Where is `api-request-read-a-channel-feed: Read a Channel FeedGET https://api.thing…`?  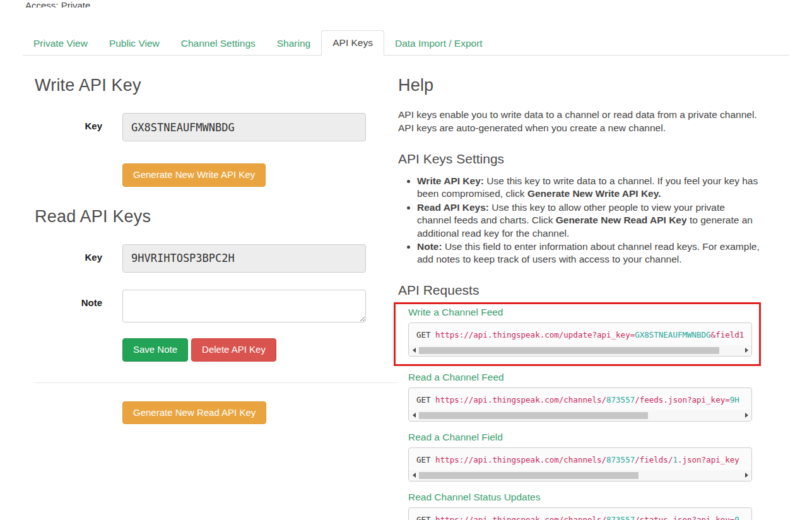
api-request-read-a-channel-feed: Read a Channel FeedGET https://api.thing… is located at coordinates (579, 396).